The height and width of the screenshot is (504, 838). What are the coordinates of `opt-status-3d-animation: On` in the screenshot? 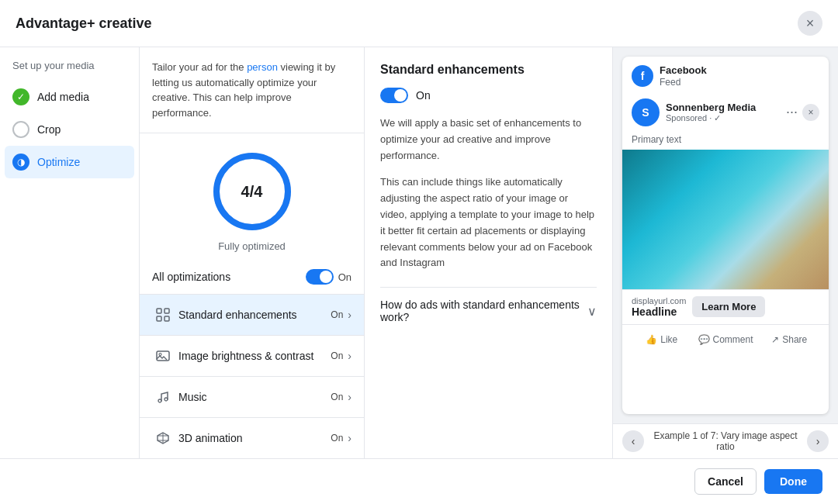 It's located at (337, 438).